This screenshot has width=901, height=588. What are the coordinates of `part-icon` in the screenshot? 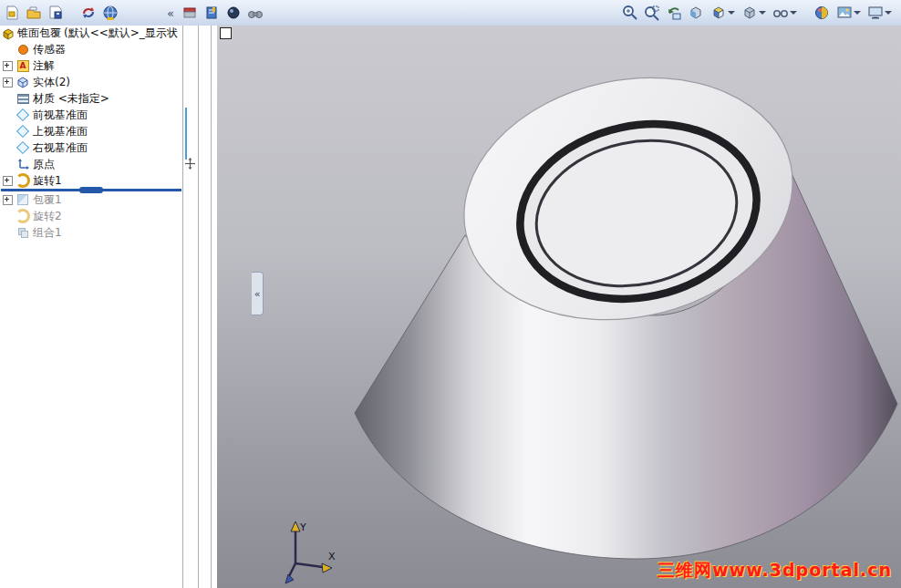 It's located at (8, 34).